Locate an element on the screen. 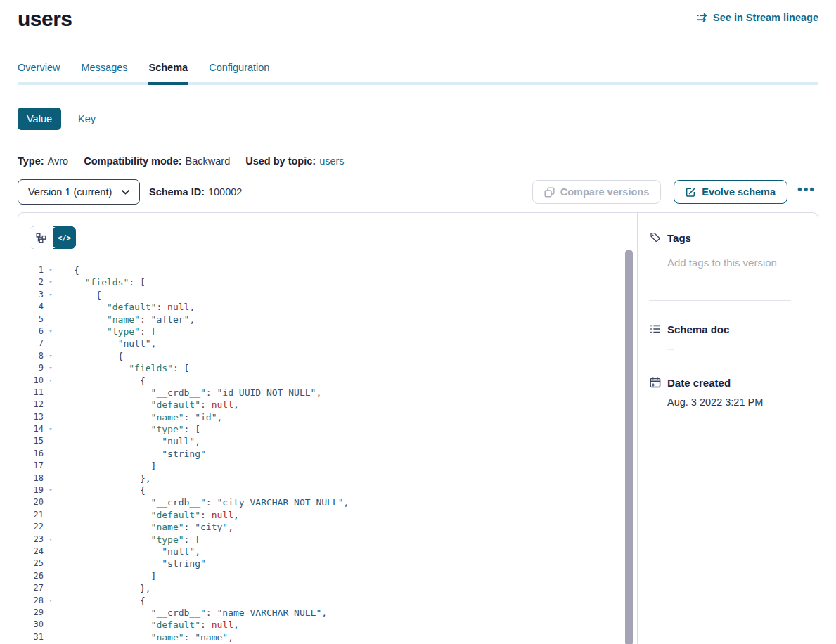 The height and width of the screenshot is (644, 836). compatibility-field: Compatibility mode:Backward is located at coordinates (157, 161).